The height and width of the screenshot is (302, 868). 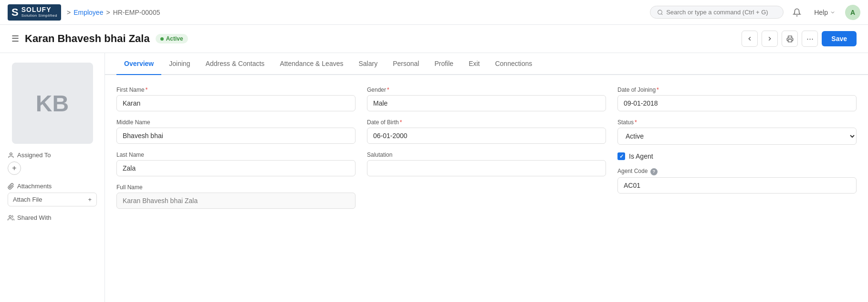 What do you see at coordinates (172, 39) in the screenshot?
I see `status-badge: Active` at bounding box center [172, 39].